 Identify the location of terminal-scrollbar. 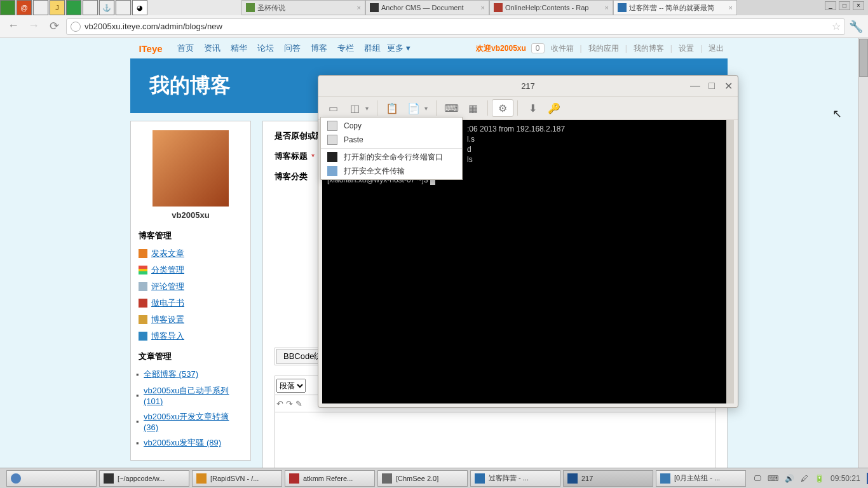
(730, 262).